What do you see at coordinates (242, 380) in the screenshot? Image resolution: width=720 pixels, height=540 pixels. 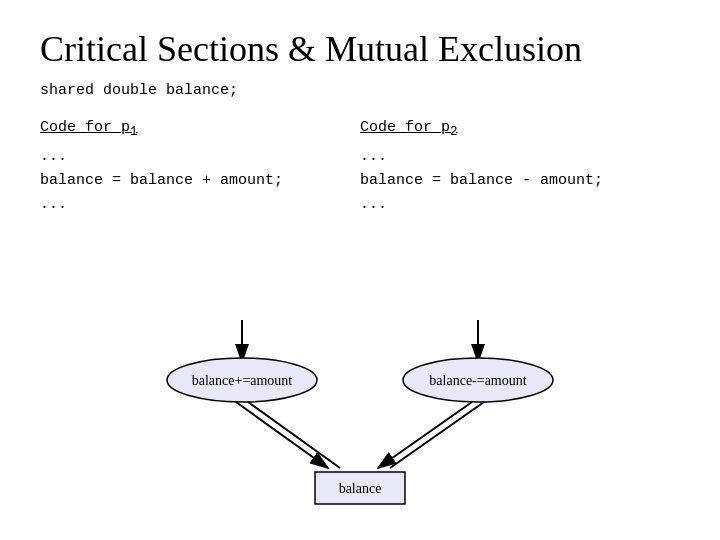 I see `label-ellipse-left: balance+=amount` at bounding box center [242, 380].